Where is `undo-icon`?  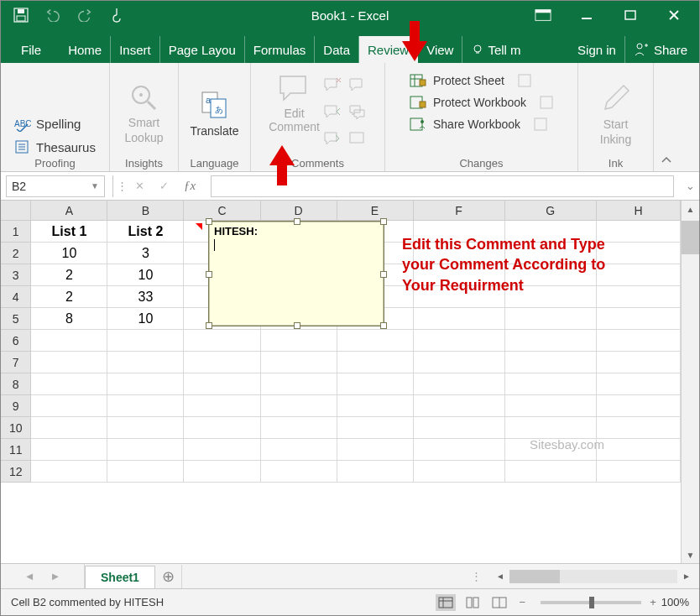 undo-icon is located at coordinates (53, 15).